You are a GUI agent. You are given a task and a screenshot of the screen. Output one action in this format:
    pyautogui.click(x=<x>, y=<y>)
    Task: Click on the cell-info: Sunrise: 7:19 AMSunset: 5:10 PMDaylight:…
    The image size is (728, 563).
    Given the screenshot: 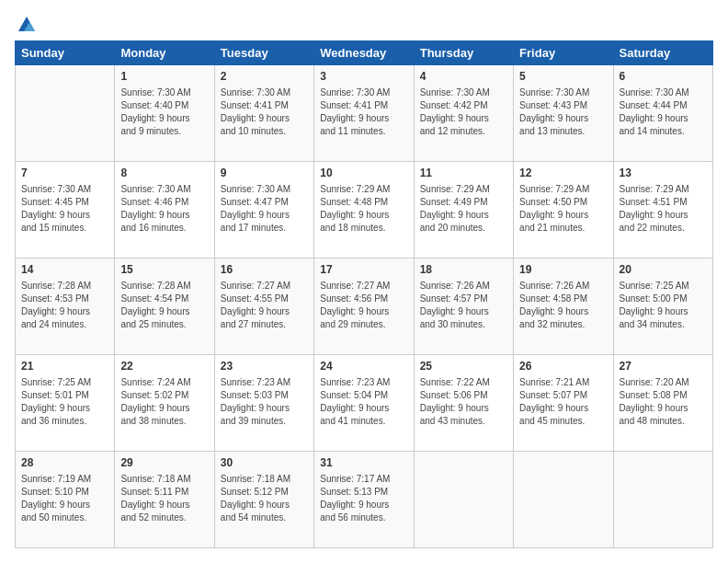 What is the action you would take?
    pyautogui.click(x=64, y=499)
    